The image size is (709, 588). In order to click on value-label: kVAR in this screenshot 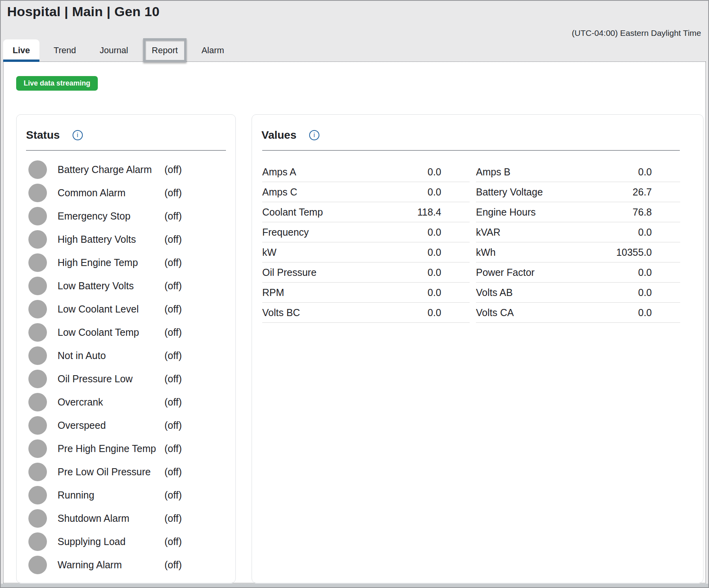, I will do `click(488, 233)`.